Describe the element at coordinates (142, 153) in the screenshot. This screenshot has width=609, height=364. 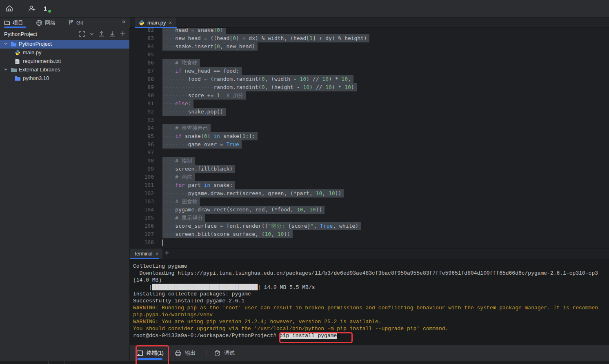
I see `line-number: 97` at that location.